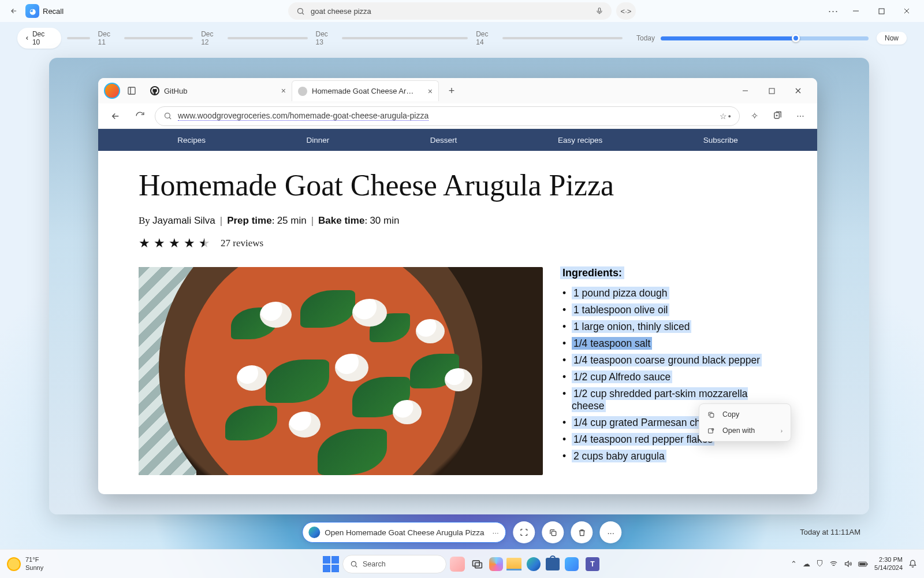 The image size is (924, 578). I want to click on copy-snapshot-button, so click(553, 532).